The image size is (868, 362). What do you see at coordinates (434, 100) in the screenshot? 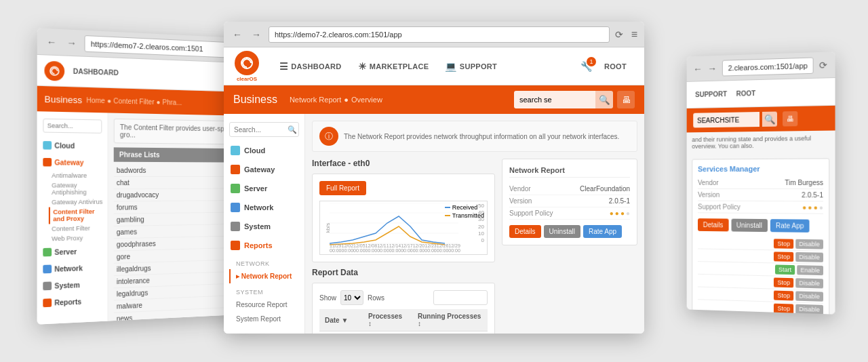
I see `front-header: Business Network Report ● Overview 🔍 🖶` at bounding box center [434, 100].